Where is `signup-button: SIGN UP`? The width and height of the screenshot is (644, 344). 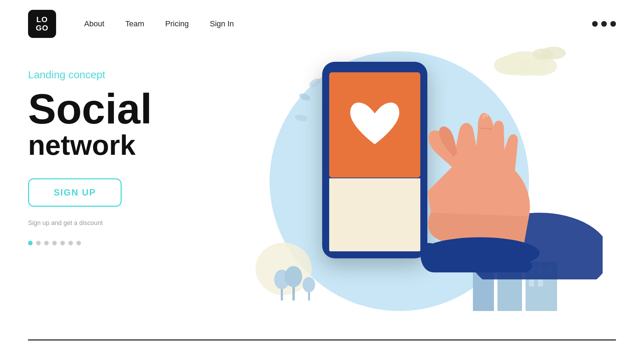
signup-button: SIGN UP is located at coordinates (75, 192).